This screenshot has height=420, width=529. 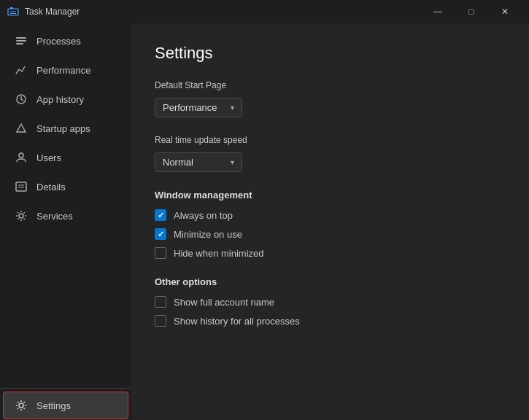 What do you see at coordinates (21, 216) in the screenshot?
I see `services-icon` at bounding box center [21, 216].